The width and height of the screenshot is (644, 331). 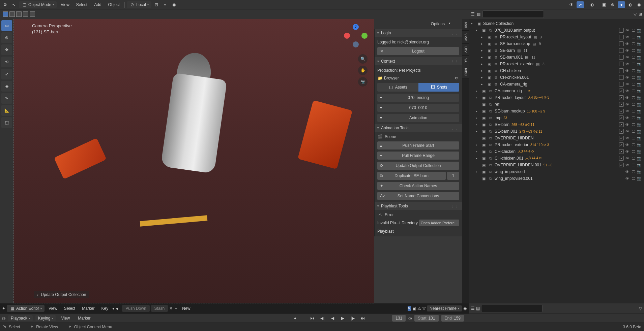 What do you see at coordinates (7, 26) in the screenshot?
I see `select-box-tool: ▭` at bounding box center [7, 26].